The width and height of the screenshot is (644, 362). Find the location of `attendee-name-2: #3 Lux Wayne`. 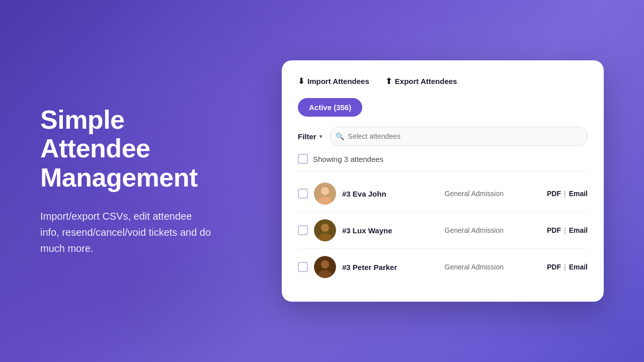

attendee-name-2: #3 Lux Wayne is located at coordinates (390, 230).